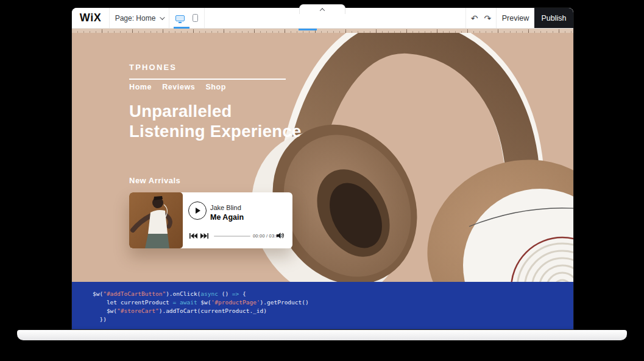 The width and height of the screenshot is (644, 361). I want to click on preview-button: Preview, so click(515, 18).